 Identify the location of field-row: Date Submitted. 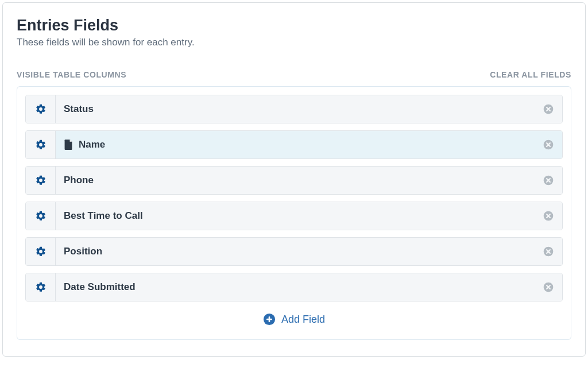
(294, 287).